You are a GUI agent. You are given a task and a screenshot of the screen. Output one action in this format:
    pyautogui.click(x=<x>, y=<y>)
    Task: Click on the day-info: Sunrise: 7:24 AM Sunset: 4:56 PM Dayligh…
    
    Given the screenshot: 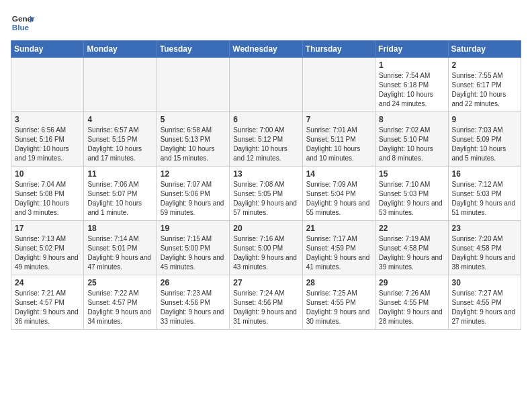 What is the action you would take?
    pyautogui.click(x=266, y=308)
    